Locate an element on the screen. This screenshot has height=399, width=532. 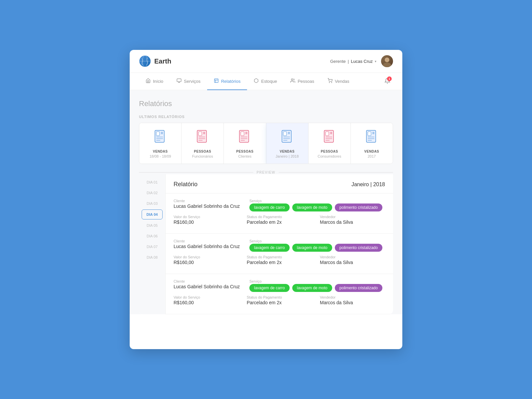
day-item-01: DIA 01 is located at coordinates (152, 182).